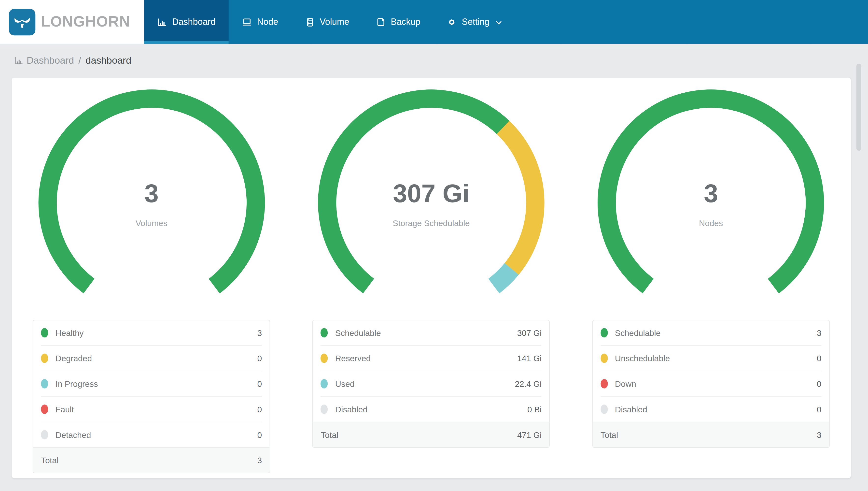 This screenshot has width=868, height=491. I want to click on nav-item-setting: Setting, so click(474, 22).